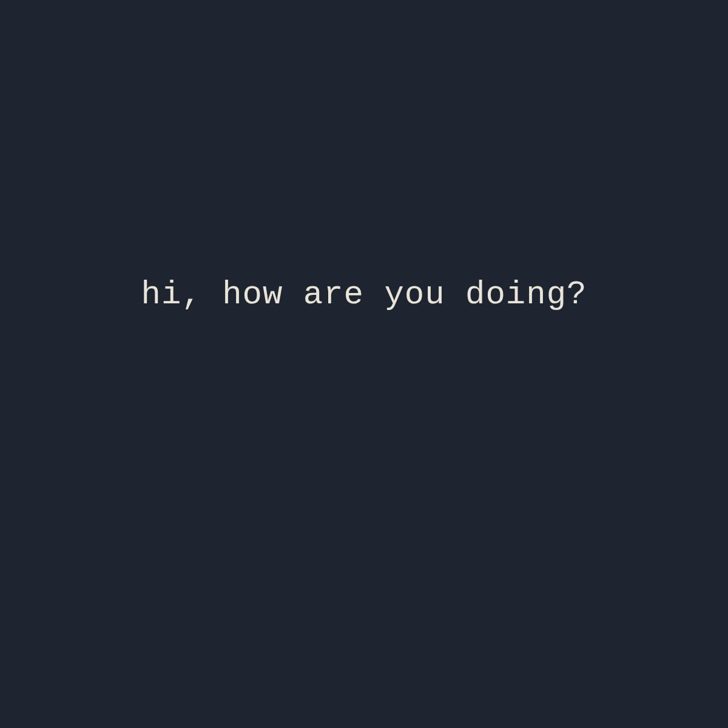  I want to click on message-text: hi, how are you doing?, so click(364, 295).